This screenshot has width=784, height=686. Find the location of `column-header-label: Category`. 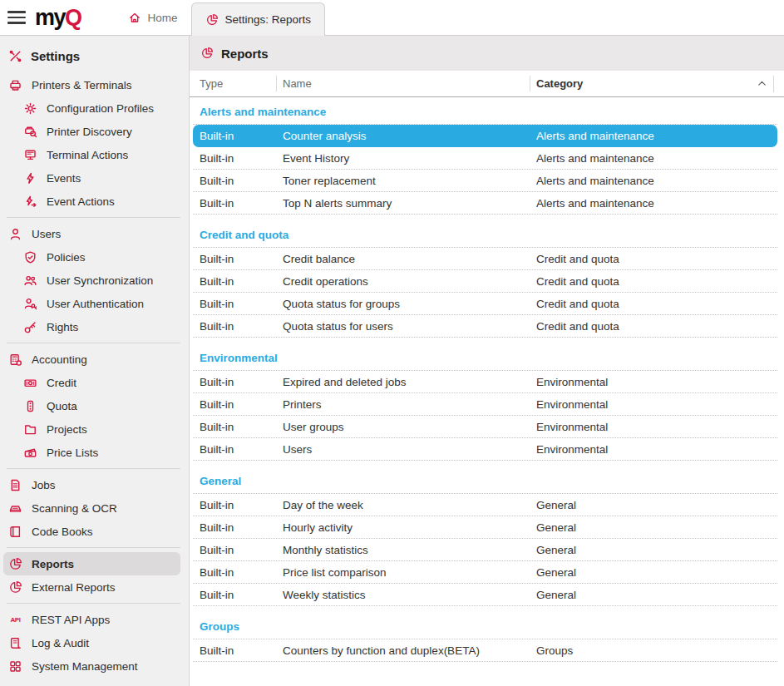

column-header-label: Category is located at coordinates (560, 83).